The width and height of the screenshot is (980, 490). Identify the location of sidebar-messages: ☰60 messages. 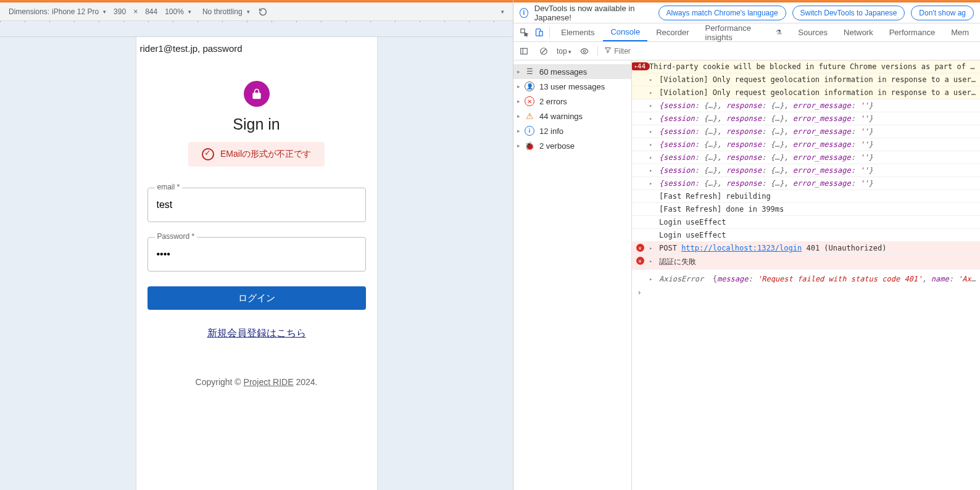
(573, 72).